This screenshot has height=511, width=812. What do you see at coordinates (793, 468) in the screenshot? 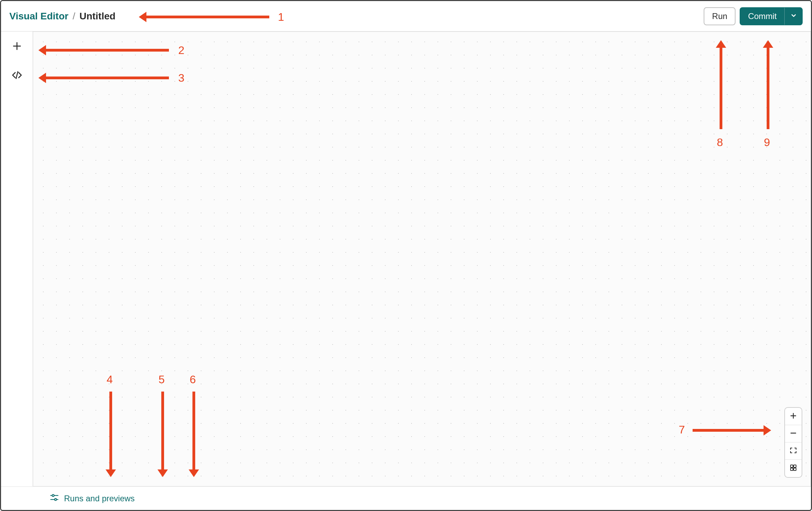
I see `grid-view-button` at bounding box center [793, 468].